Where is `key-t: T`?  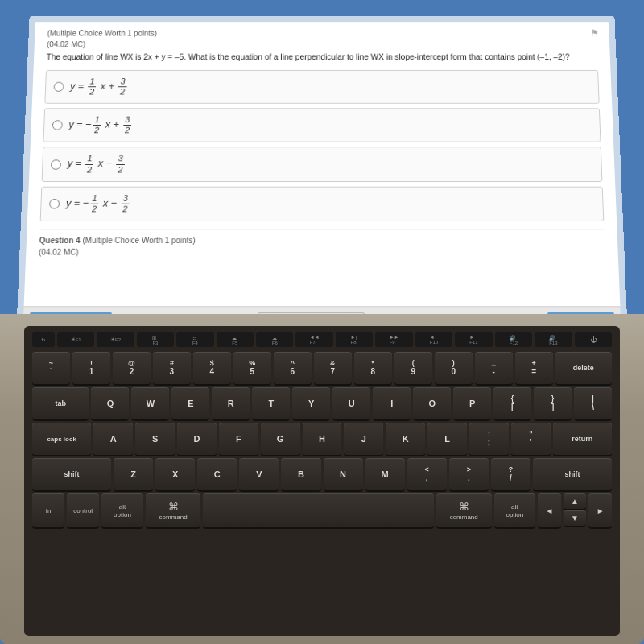 key-t: T is located at coordinates (270, 403).